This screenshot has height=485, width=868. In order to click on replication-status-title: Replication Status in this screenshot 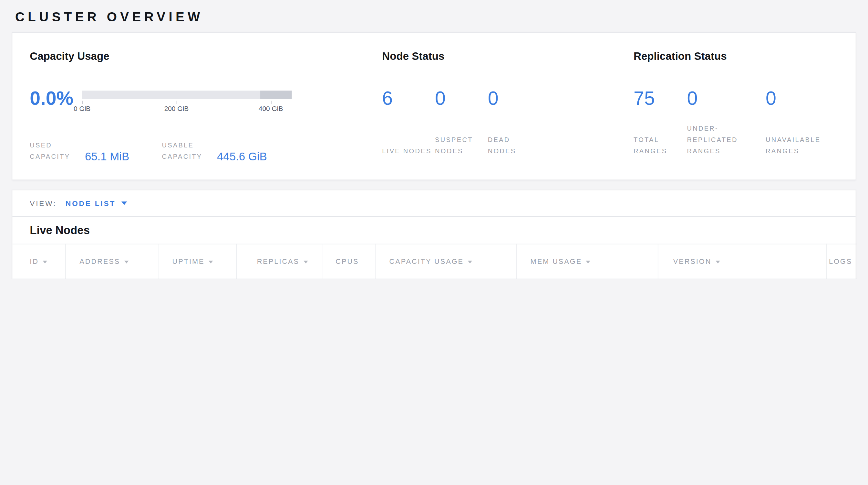, I will do `click(736, 56)`.